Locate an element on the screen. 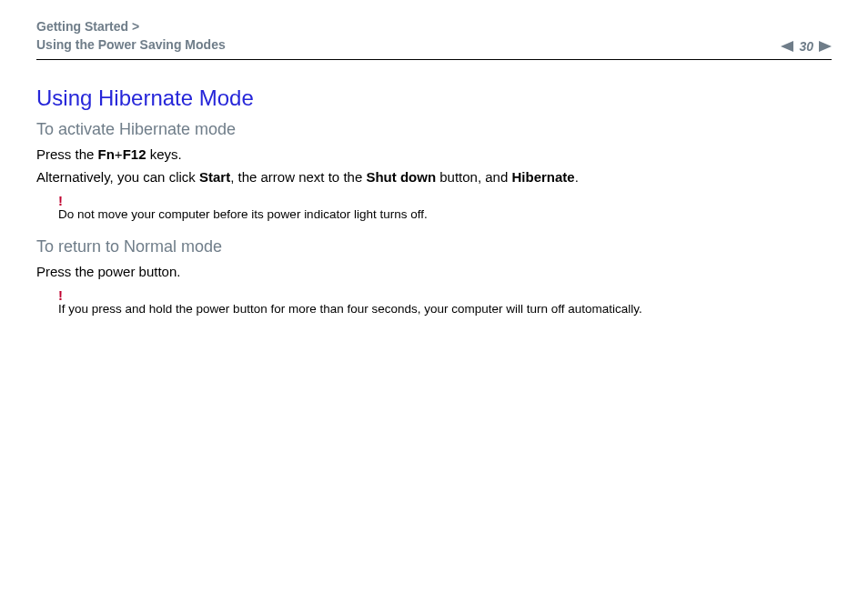 The image size is (868, 613). text-fragment: , the arrow next to the is located at coordinates (298, 176).